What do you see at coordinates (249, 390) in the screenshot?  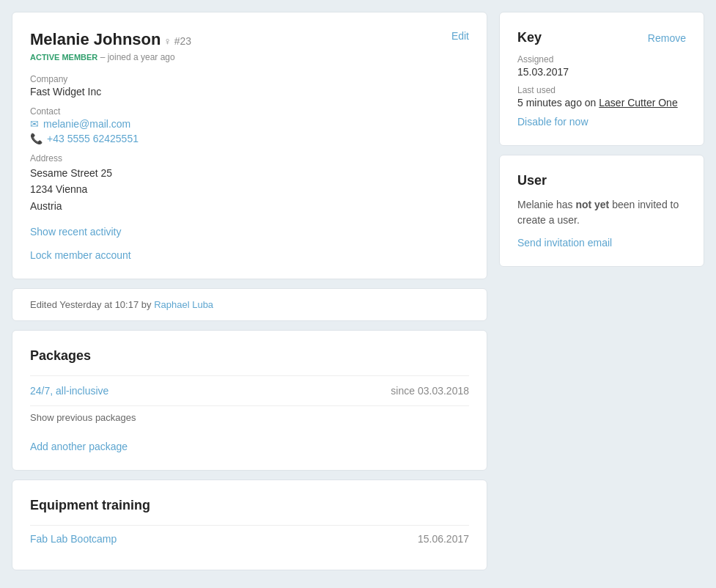 I see `package-row: 24/7, all-inclusive since 03.03.2018` at bounding box center [249, 390].